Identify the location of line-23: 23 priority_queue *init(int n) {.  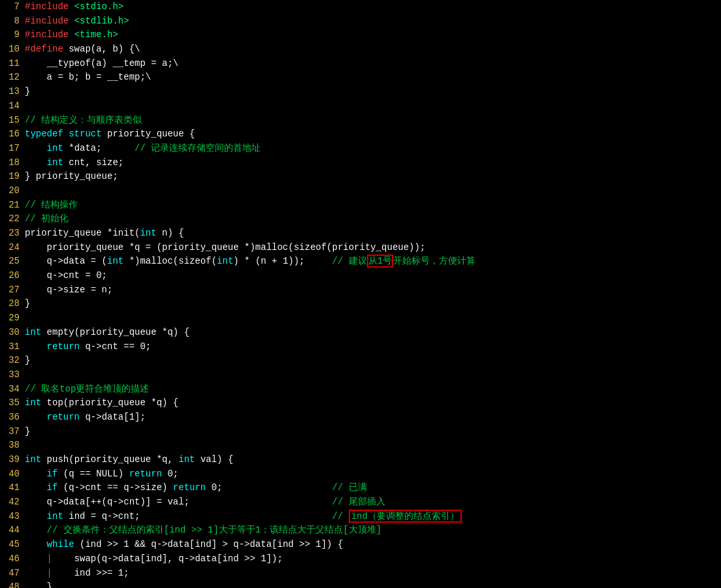
(360, 234).